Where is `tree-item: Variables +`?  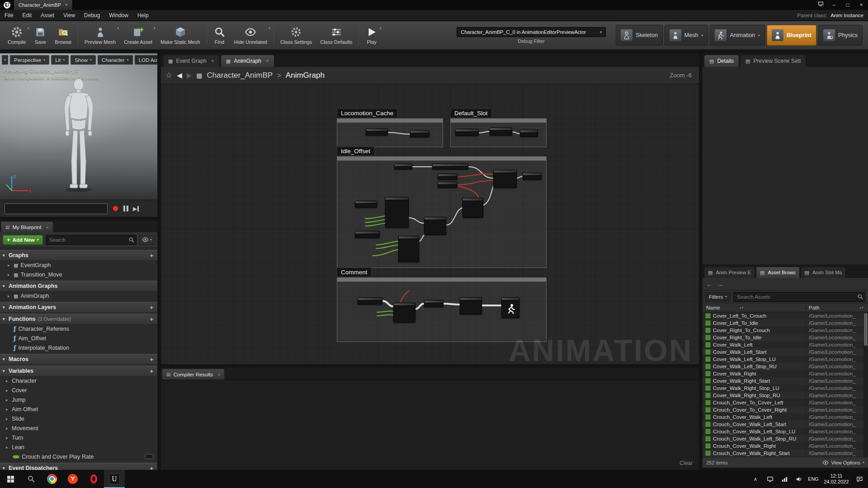 tree-item: Variables + is located at coordinates (79, 371).